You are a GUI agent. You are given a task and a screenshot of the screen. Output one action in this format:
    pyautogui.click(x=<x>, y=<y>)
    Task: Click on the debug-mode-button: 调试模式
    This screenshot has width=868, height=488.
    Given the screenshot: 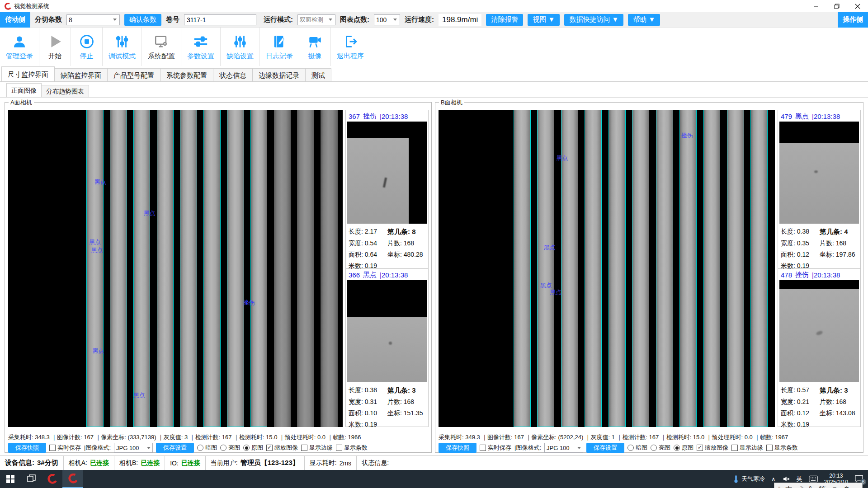 What is the action you would take?
    pyautogui.click(x=122, y=47)
    